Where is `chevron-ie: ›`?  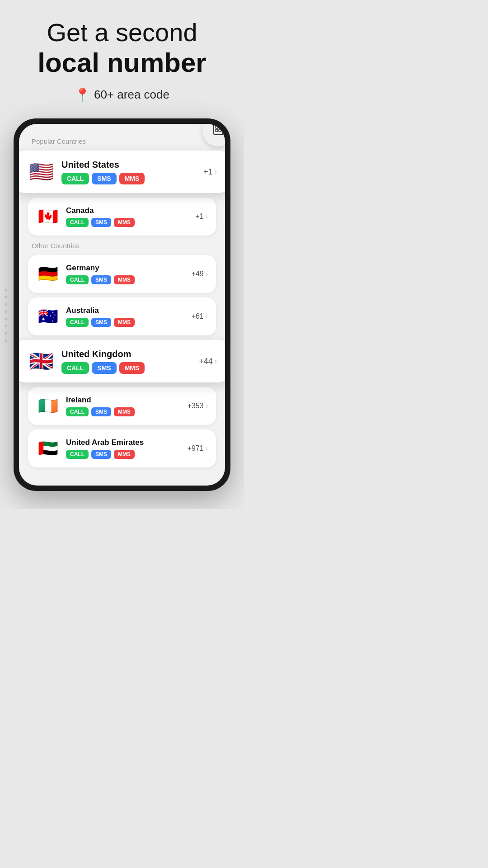 chevron-ie: › is located at coordinates (207, 406).